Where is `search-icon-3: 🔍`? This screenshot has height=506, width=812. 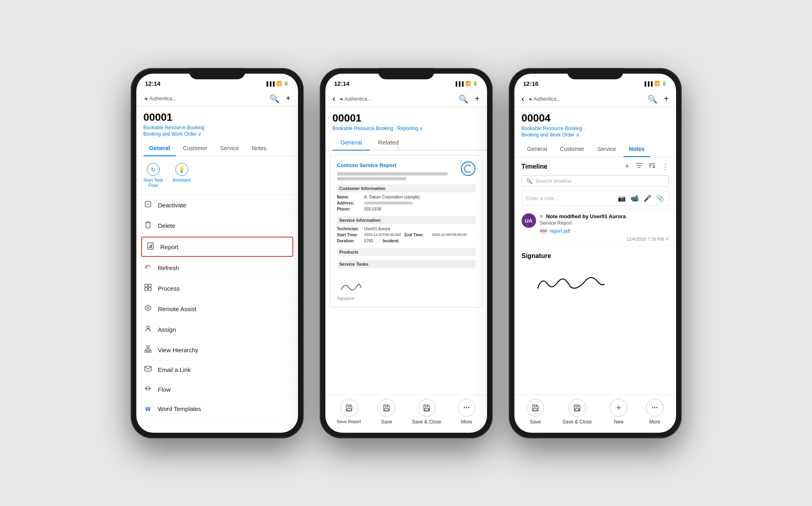 search-icon-3: 🔍 is located at coordinates (652, 99).